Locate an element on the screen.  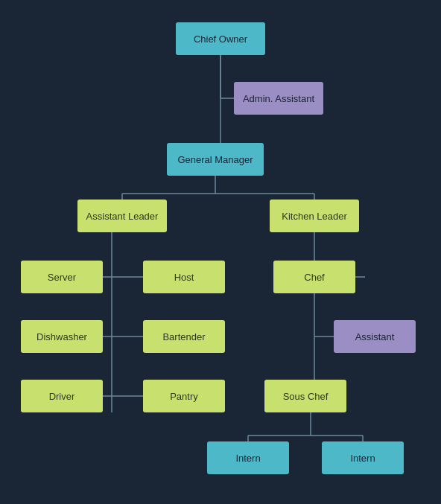
intern2-node: Intern is located at coordinates (363, 458).